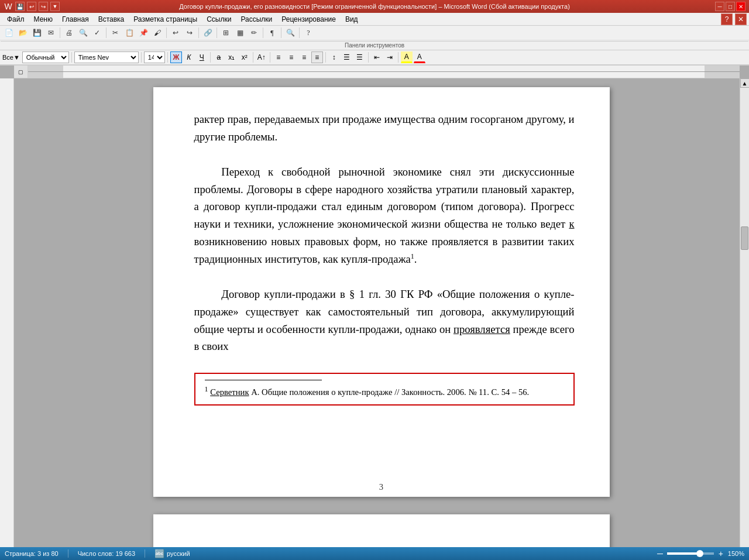 The width and height of the screenshot is (749, 560). What do you see at coordinates (143, 33) in the screenshot?
I see `paste-icon: 📌` at bounding box center [143, 33].